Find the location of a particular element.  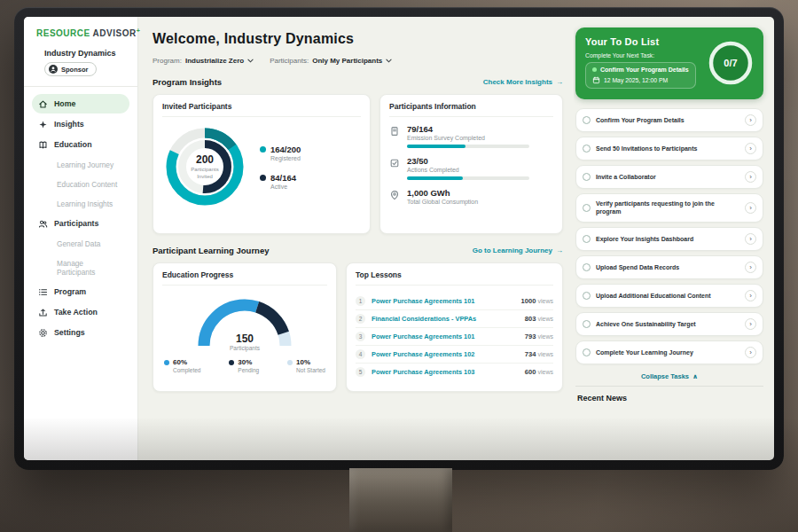

sidebar-item-general-data: General Data is located at coordinates (81, 243).